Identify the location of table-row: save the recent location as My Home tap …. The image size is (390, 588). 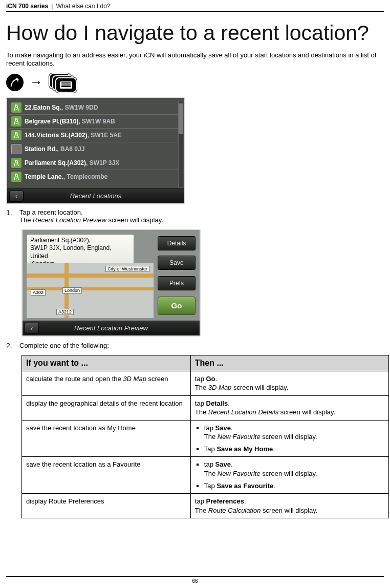
(206, 438).